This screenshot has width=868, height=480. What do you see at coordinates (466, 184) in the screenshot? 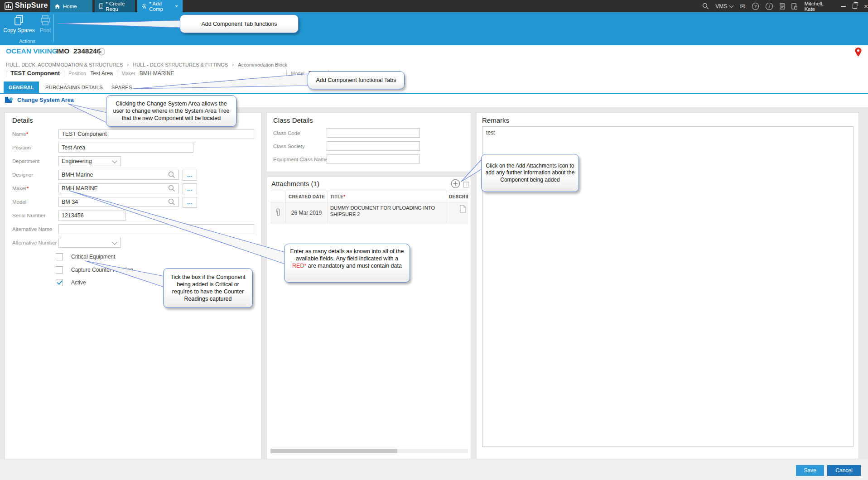
I see `delete-attachment-icon` at bounding box center [466, 184].